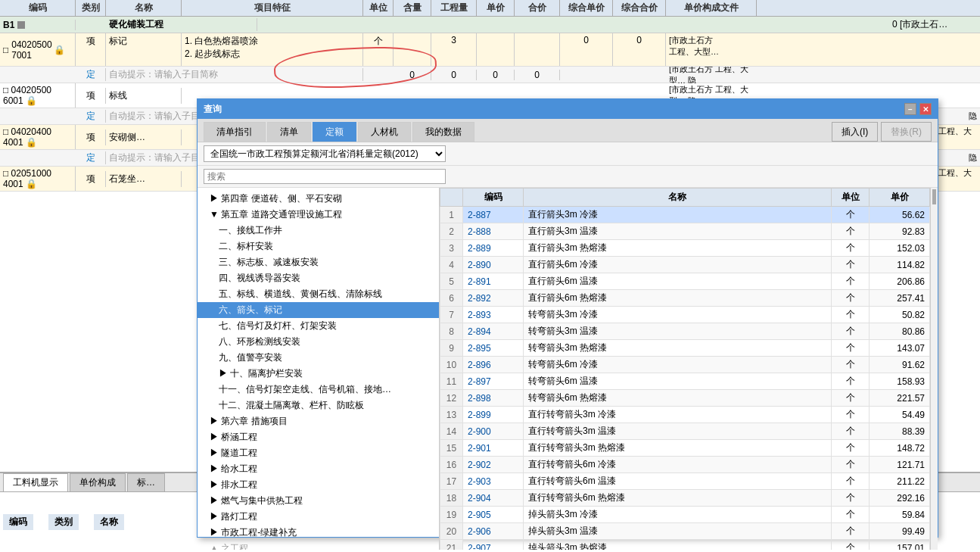 The width and height of the screenshot is (980, 552). Describe the element at coordinates (318, 469) in the screenshot. I see `tree-item: ▶ 给水工程` at that location.